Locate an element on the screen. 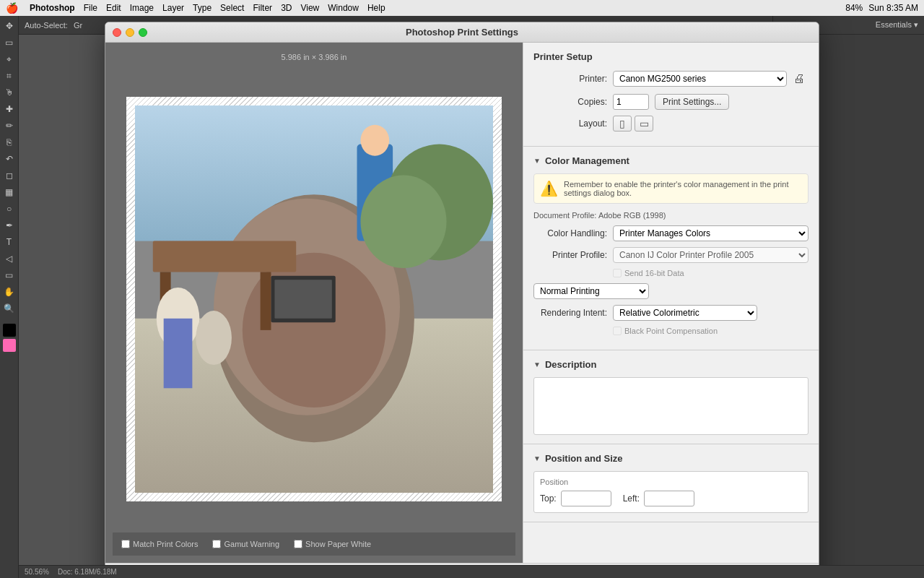 This screenshot has height=578, width=924. close-button is located at coordinates (117, 33).